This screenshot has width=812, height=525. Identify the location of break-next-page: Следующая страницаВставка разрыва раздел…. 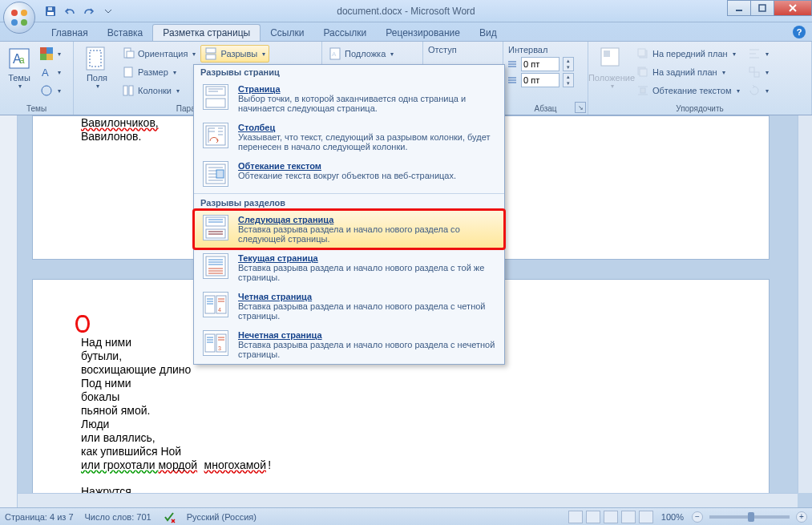
(349, 229).